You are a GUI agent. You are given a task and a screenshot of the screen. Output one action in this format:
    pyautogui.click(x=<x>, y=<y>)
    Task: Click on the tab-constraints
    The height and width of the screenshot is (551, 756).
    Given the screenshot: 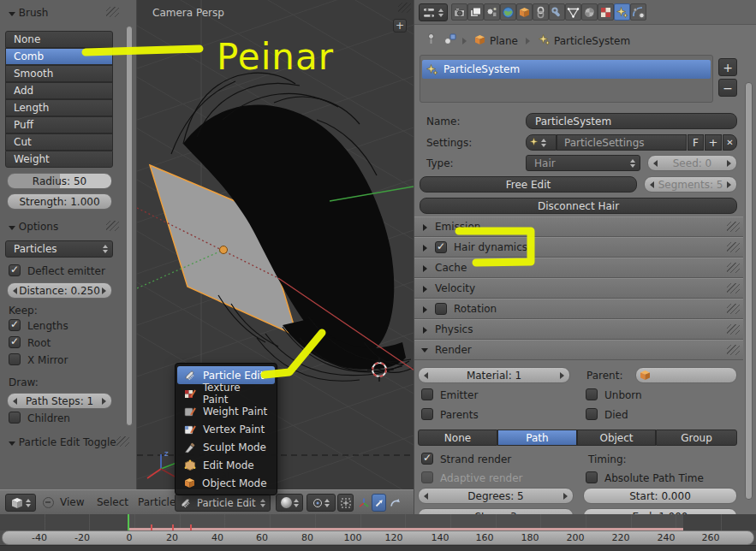 What is the action you would take?
    pyautogui.click(x=541, y=12)
    